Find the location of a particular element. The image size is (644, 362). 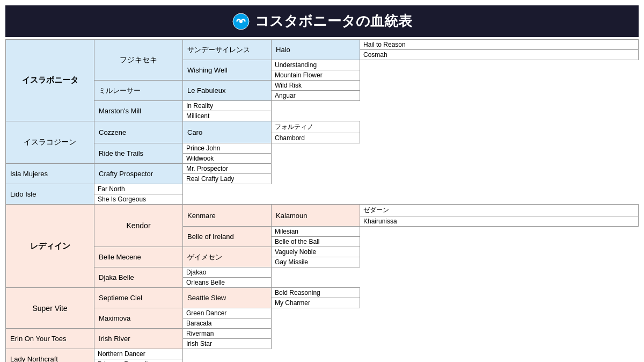

gen3-cell: Cozzene is located at coordinates (138, 132).